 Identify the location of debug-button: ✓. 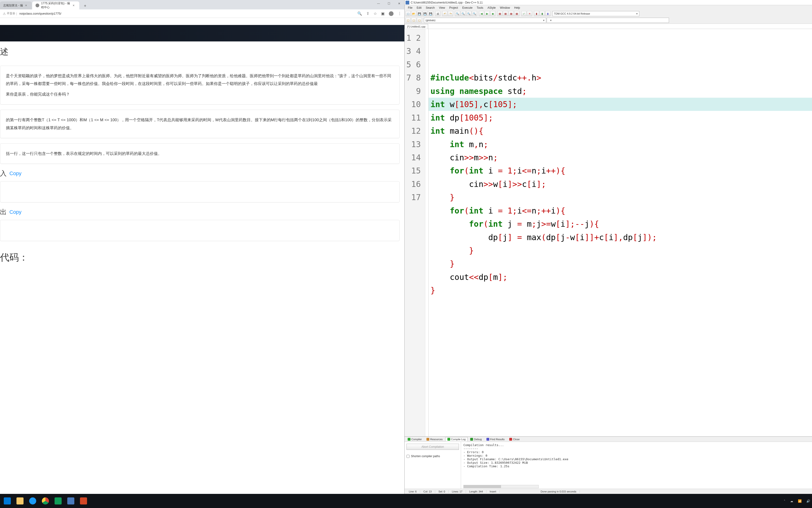
(524, 13).